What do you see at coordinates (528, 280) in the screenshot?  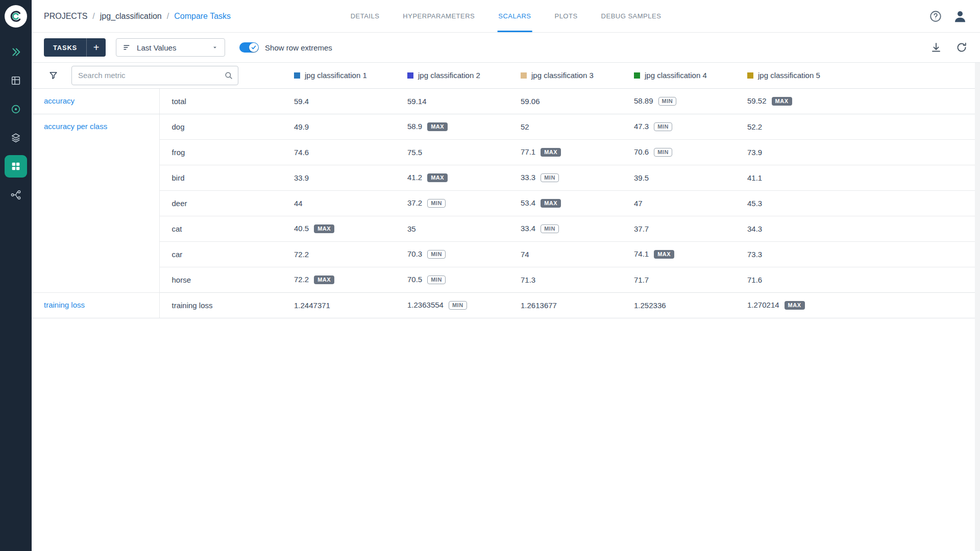 I see `metric-value: 71.3` at bounding box center [528, 280].